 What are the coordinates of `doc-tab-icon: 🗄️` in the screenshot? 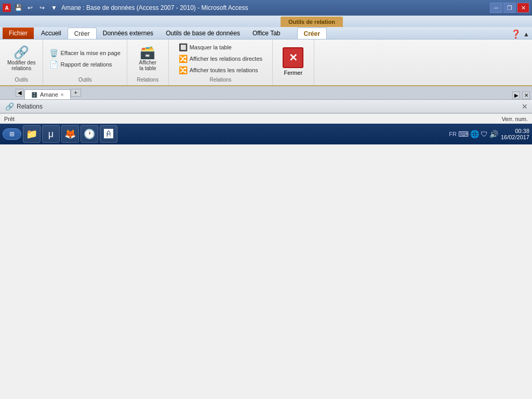 It's located at (34, 95).